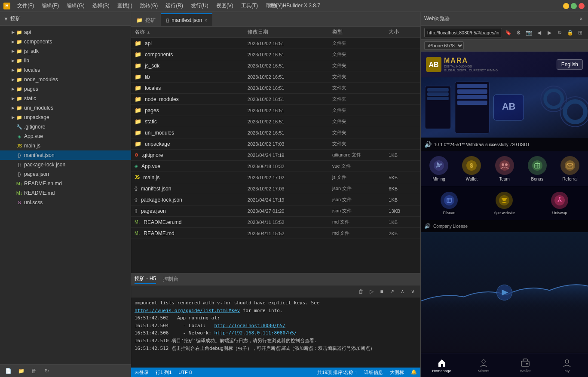 Image resolution: width=588 pixels, height=377 pixels. What do you see at coordinates (581, 19) in the screenshot?
I see `browser-close-button: ×` at bounding box center [581, 19].